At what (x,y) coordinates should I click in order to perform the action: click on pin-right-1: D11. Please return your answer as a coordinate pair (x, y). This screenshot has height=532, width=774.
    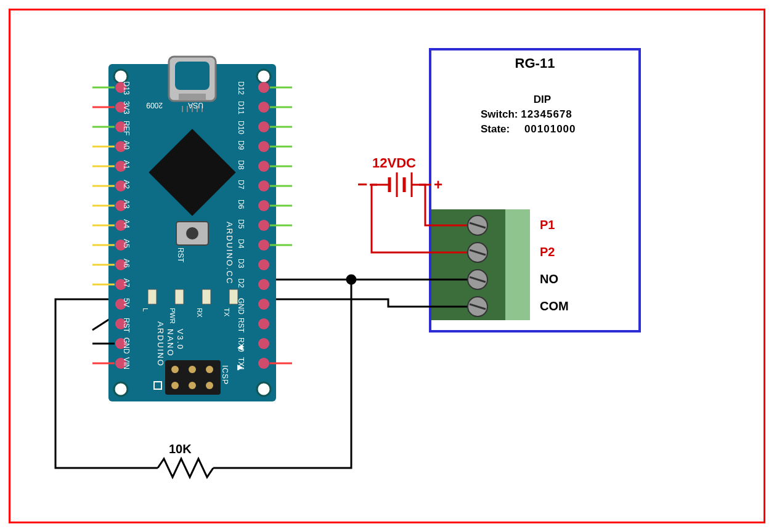
    Looking at the image, I should click on (241, 108).